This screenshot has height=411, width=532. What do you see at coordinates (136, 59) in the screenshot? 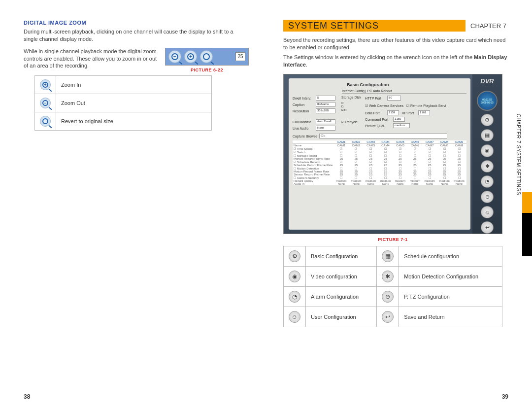
I see `pic622-block: − + 25 PICTURE 6-22 While in single chan…` at bounding box center [136, 59].